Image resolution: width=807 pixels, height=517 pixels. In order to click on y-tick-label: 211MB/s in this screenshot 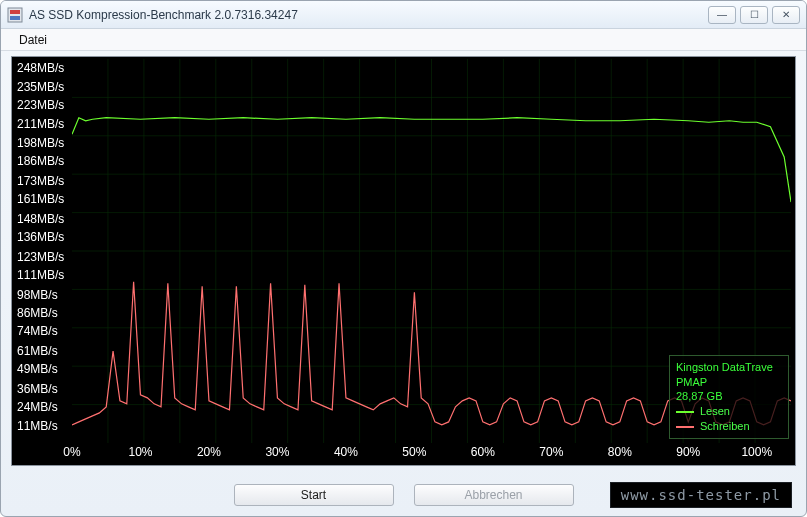, I will do `click(40, 124)`.